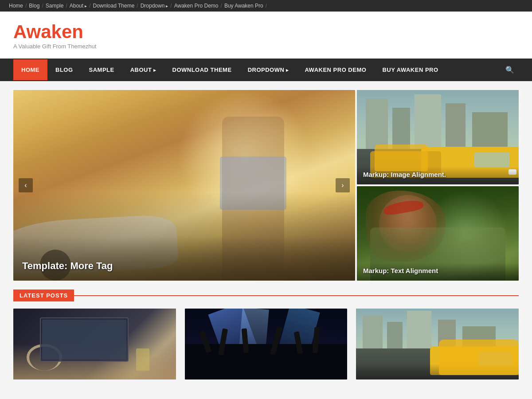 The image size is (532, 399). I want to click on nav-about: ABOUT, so click(144, 70).